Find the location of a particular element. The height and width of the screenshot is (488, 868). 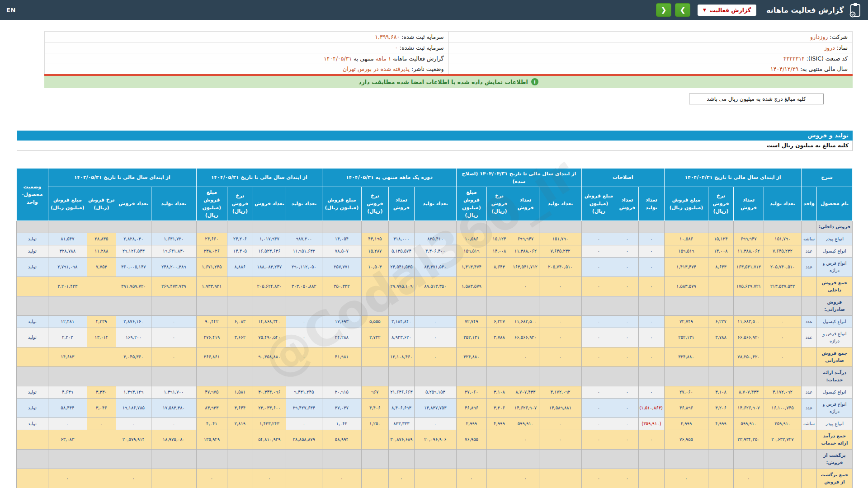

report-type-dropdown: گزارش فعالیت ▼ is located at coordinates (727, 10).